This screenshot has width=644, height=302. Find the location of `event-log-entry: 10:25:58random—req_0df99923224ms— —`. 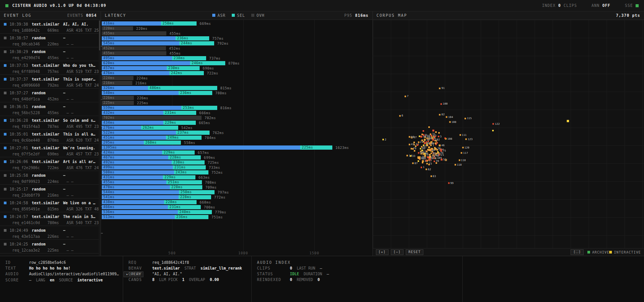

event-log-entry: 10:25:58random—req_0df99923224ms— — is located at coordinates (50, 178).